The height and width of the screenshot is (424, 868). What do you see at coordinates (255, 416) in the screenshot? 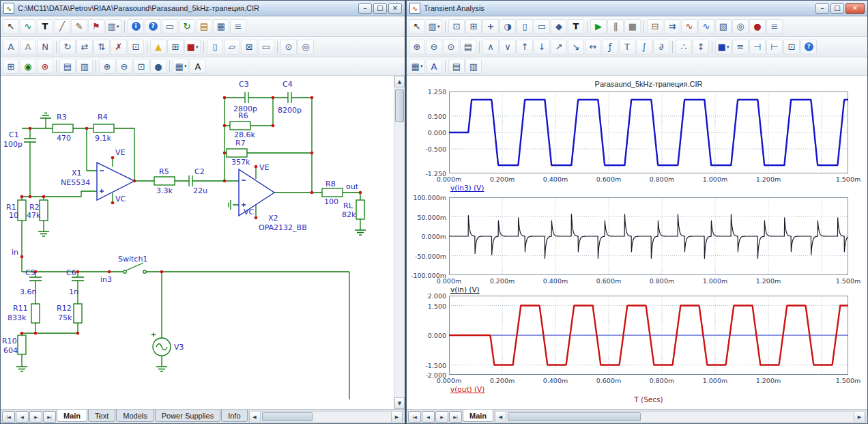
I see `scroll-left-button: ◀` at bounding box center [255, 416].